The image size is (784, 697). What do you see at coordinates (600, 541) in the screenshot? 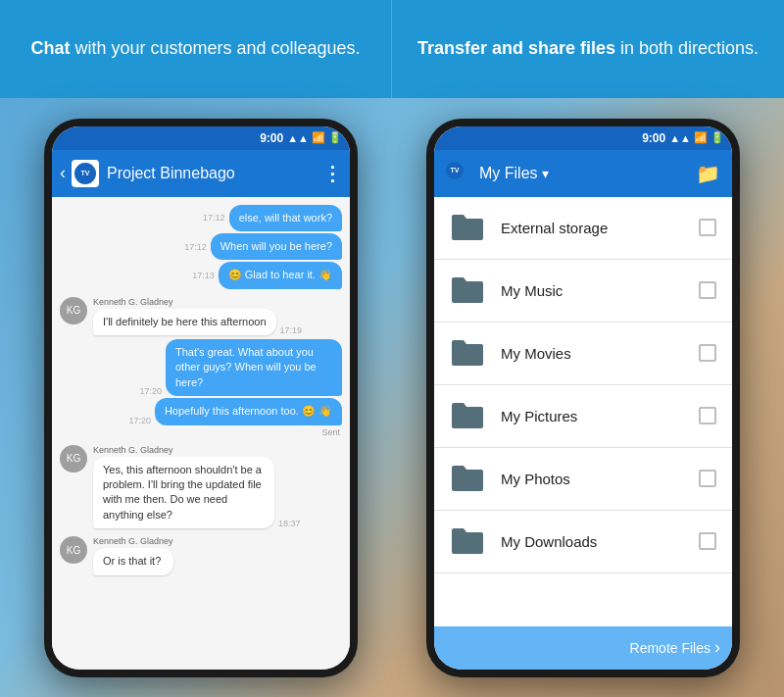
I see `file-name: My Downloads` at bounding box center [600, 541].